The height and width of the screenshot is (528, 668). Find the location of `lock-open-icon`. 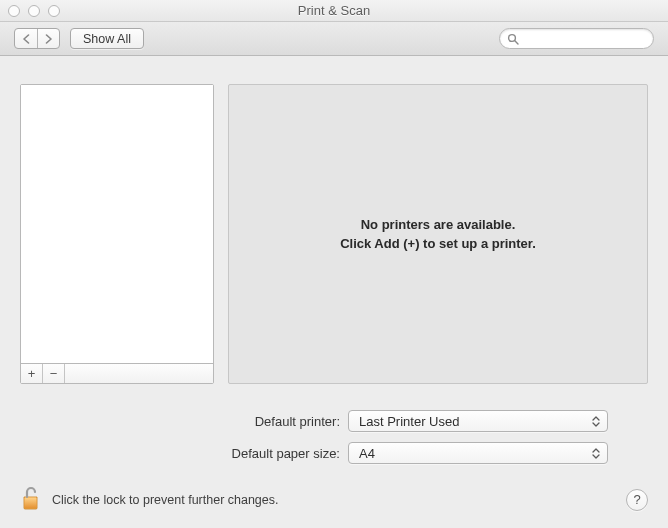

lock-open-icon is located at coordinates (31, 500).